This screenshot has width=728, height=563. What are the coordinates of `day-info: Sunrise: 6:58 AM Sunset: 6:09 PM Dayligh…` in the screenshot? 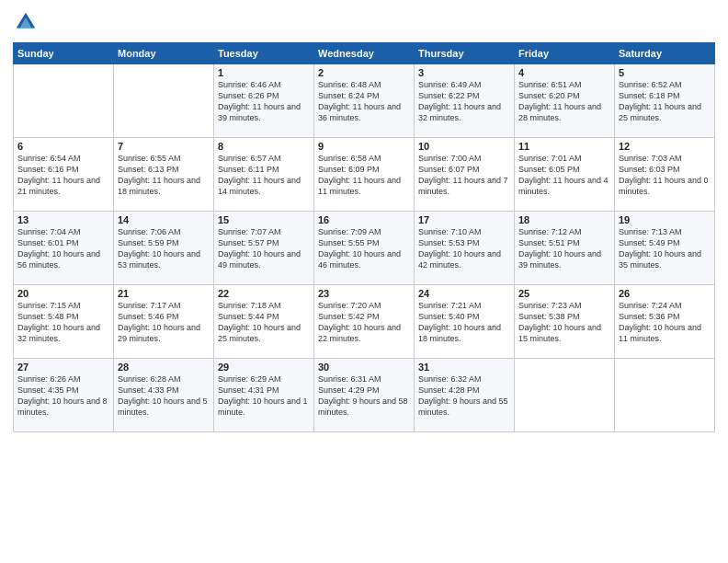 It's located at (364, 175).